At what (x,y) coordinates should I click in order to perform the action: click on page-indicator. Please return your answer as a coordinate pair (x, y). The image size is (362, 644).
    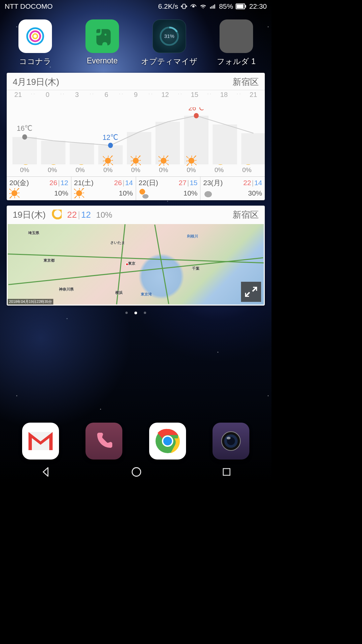
    Looking at the image, I should click on (136, 313).